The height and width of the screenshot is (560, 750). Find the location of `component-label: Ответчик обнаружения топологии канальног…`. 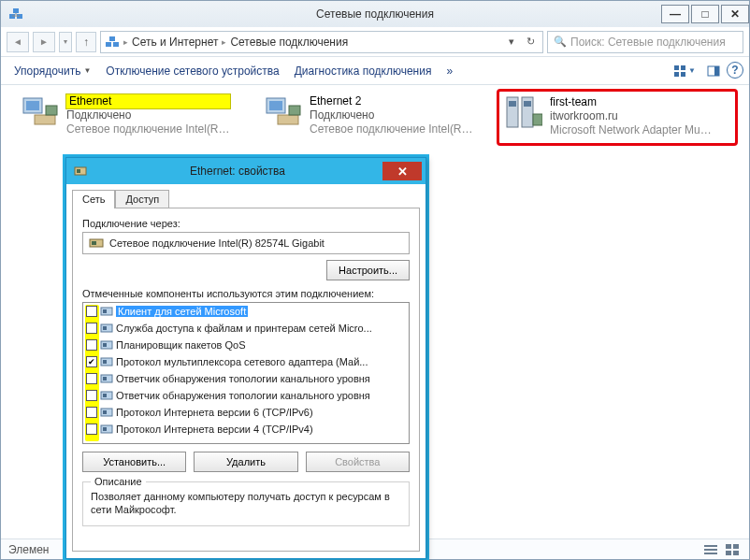

component-label: Ответчик обнаружения топологии канальног… is located at coordinates (243, 395).